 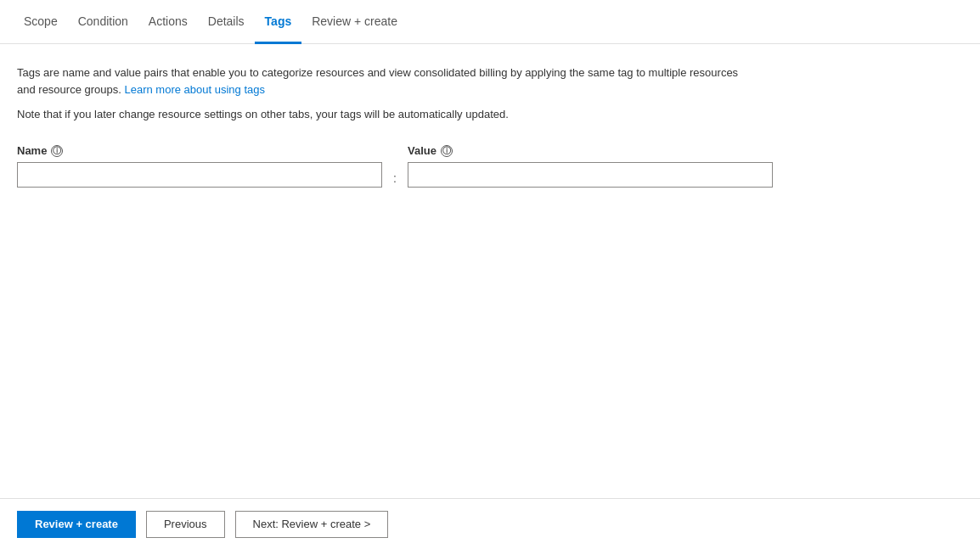 What do you see at coordinates (313, 524) in the screenshot?
I see `next-button: Next: Review + create >` at bounding box center [313, 524].